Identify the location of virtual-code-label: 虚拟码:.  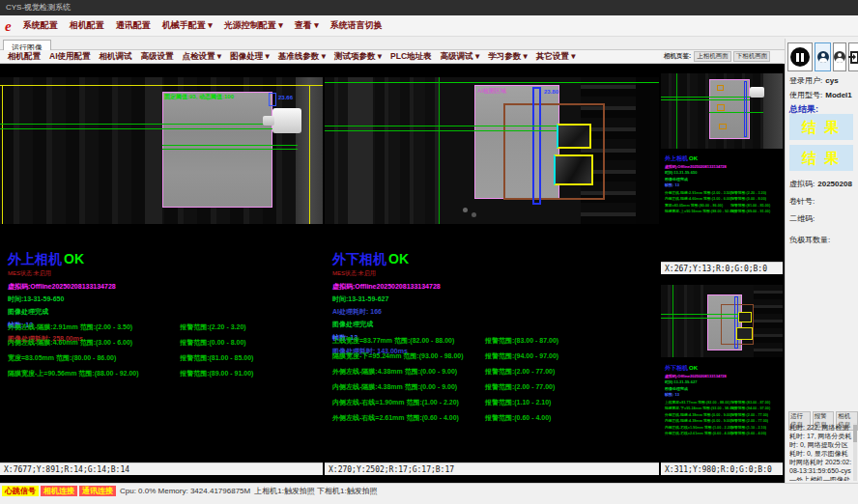
(802, 183).